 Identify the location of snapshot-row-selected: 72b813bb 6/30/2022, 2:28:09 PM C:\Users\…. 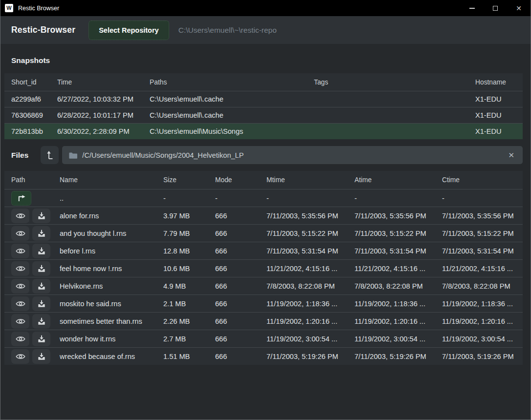
(264, 131).